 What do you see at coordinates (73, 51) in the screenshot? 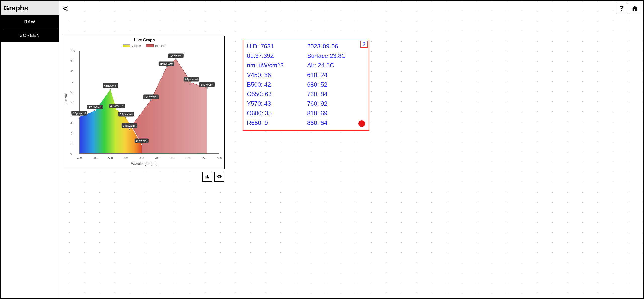
I see `y-tick: 100` at bounding box center [73, 51].